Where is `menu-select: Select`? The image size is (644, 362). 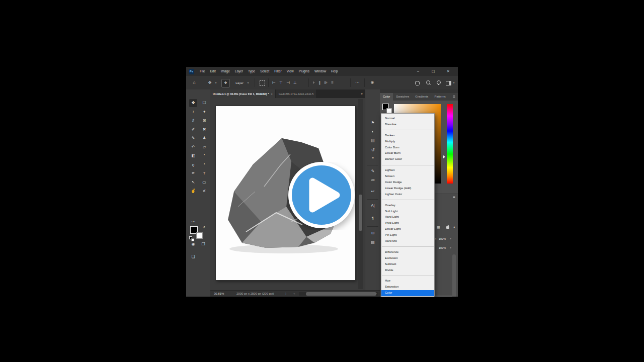 menu-select: Select is located at coordinates (265, 71).